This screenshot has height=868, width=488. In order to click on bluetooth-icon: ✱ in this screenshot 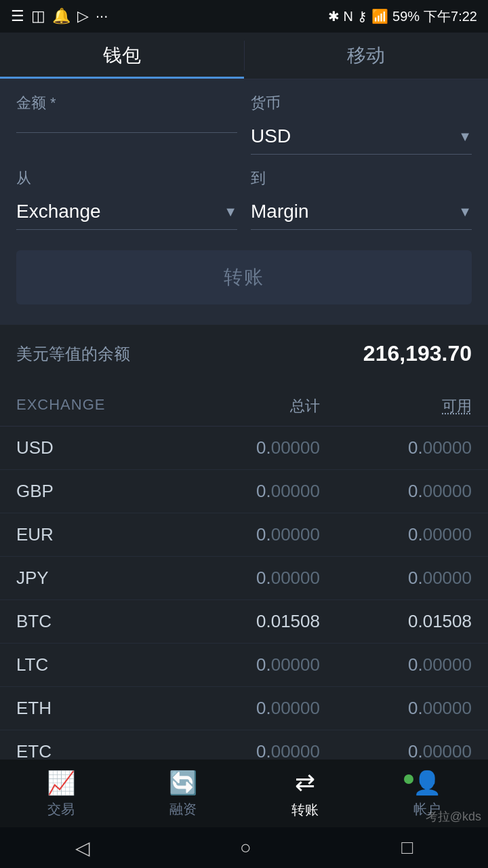, I will do `click(333, 16)`.